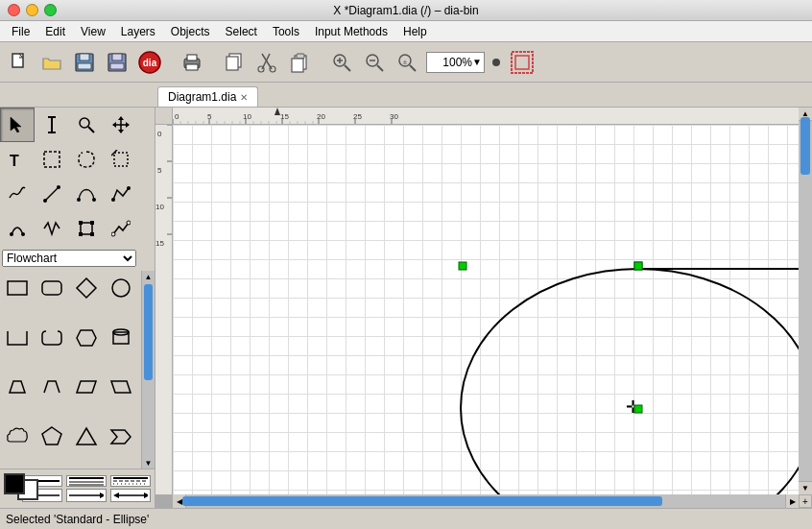 This screenshot has width=812, height=529. Describe the element at coordinates (805, 301) in the screenshot. I see `vertical-scrollbar: ▲ ▼` at that location.